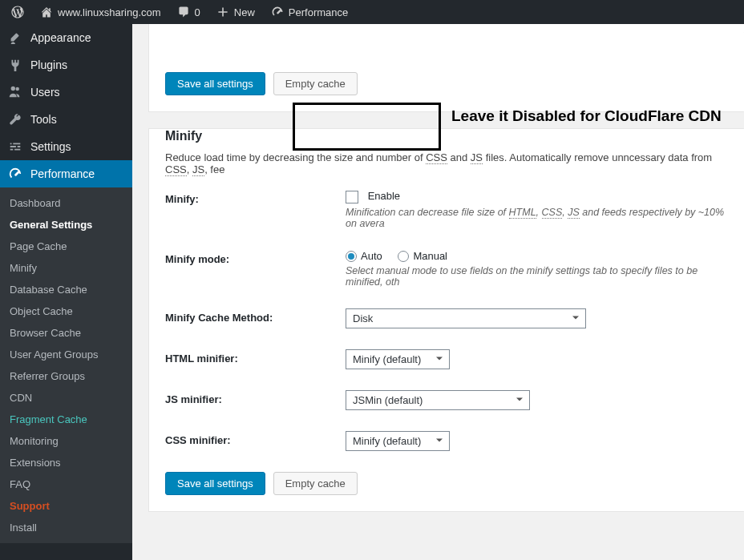 The image size is (744, 560). I want to click on sub-install: Install, so click(66, 527).